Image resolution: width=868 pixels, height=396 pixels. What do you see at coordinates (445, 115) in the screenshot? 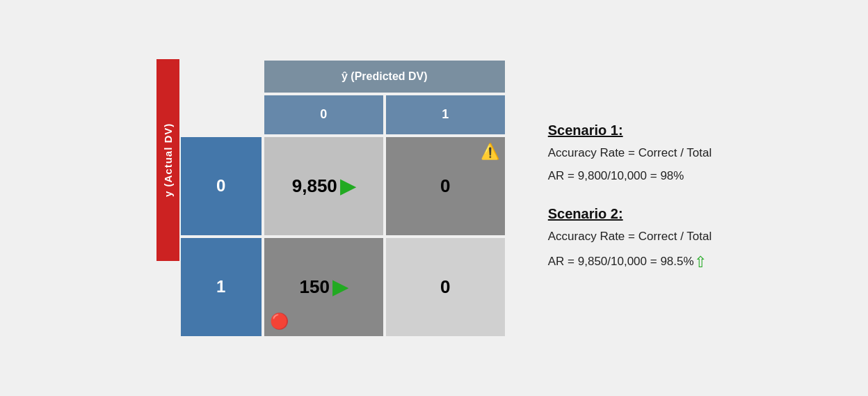
I see `col-header-1: 1` at bounding box center [445, 115].